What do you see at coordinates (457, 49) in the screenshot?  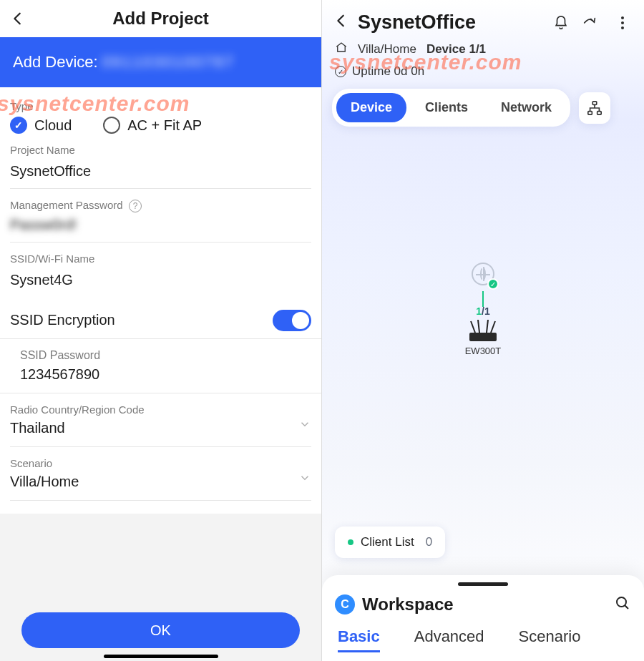 I see `device-count-text: Device 1/1` at bounding box center [457, 49].